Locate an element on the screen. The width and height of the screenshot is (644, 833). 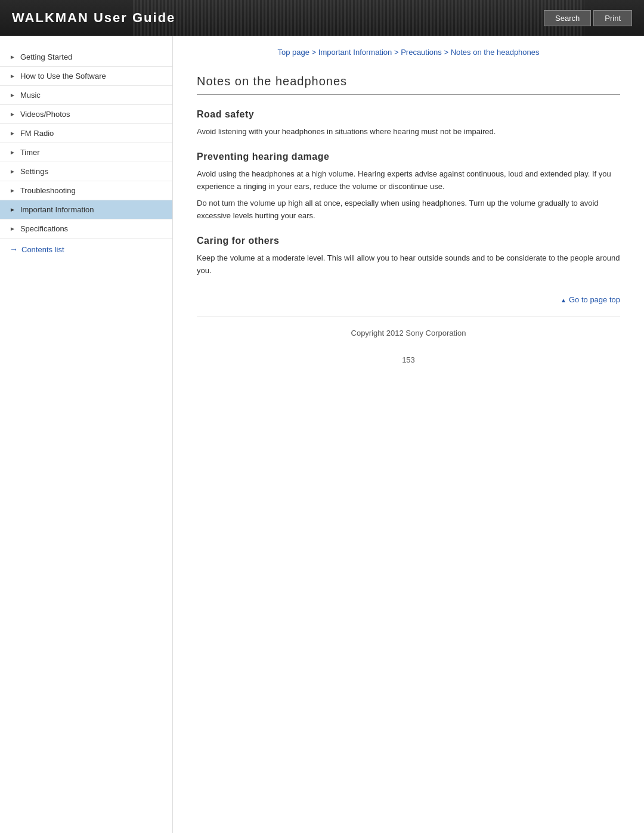
section-hearing-damage: Preventing hearing damage Avoid using th… is located at coordinates (408, 187).